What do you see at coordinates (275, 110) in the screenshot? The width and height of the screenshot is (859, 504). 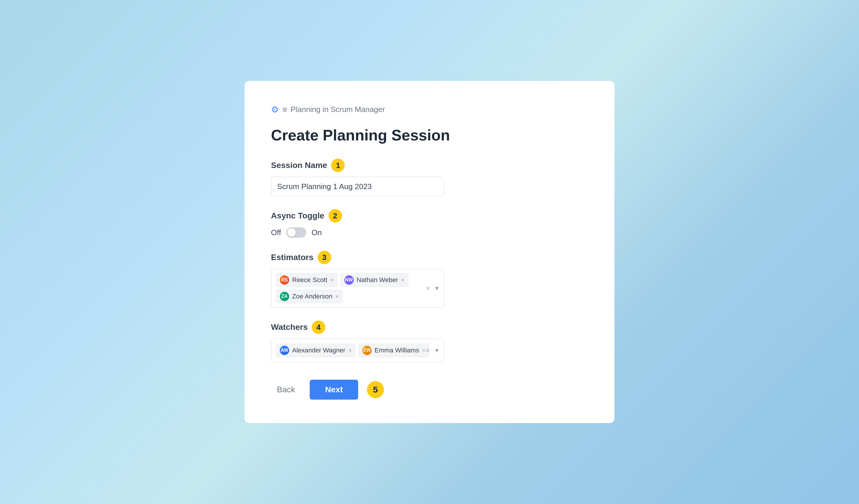 I see `planning-icon: ⚙` at bounding box center [275, 110].